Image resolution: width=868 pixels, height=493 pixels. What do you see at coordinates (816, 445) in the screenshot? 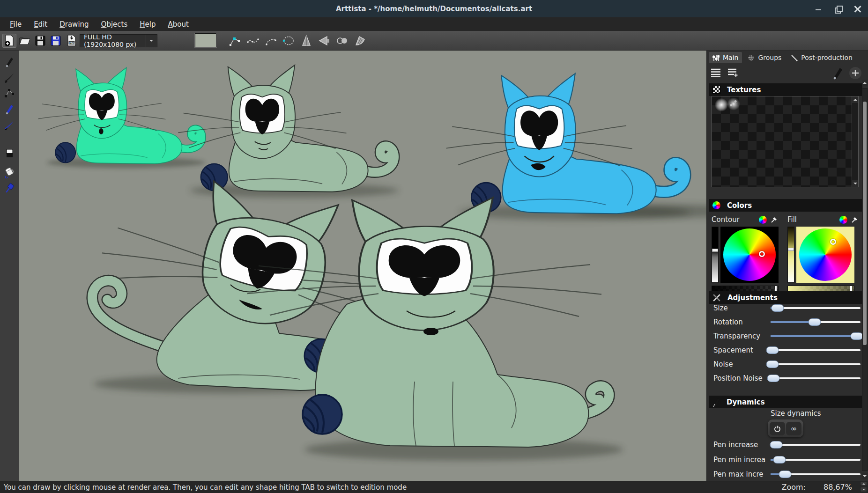
I see `pen-increase-slider` at bounding box center [816, 445].